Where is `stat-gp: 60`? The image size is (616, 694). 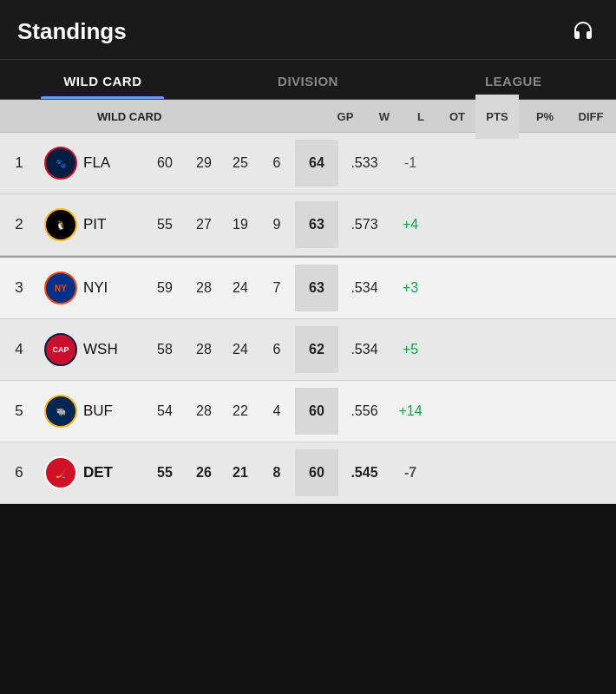
stat-gp: 60 is located at coordinates (165, 163).